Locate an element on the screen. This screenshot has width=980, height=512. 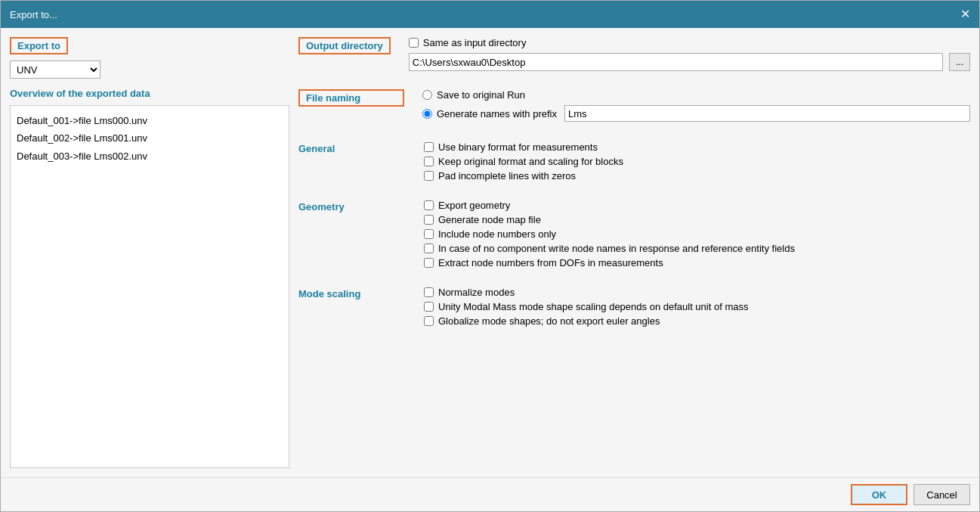
mode-scaling-section: Mode scaling Normalize modes Unity Modal… is located at coordinates (635, 309).